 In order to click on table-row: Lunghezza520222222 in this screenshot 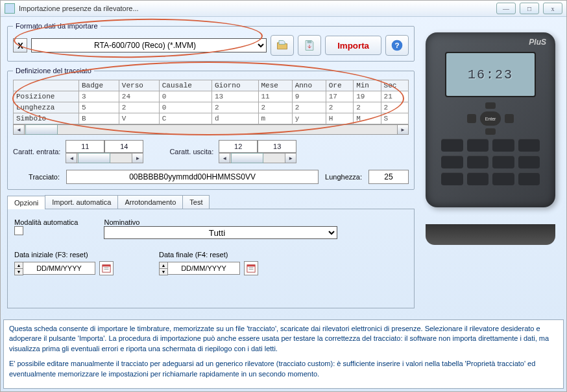, I will do `click(211, 108)`.